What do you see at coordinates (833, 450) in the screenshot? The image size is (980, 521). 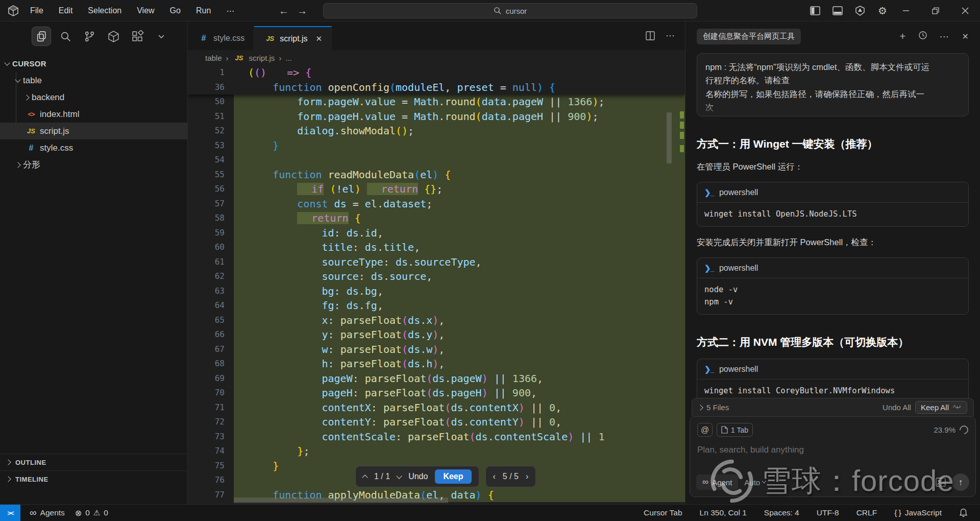 I see `chat-input-placeholder: Plan, search, build anything` at bounding box center [833, 450].